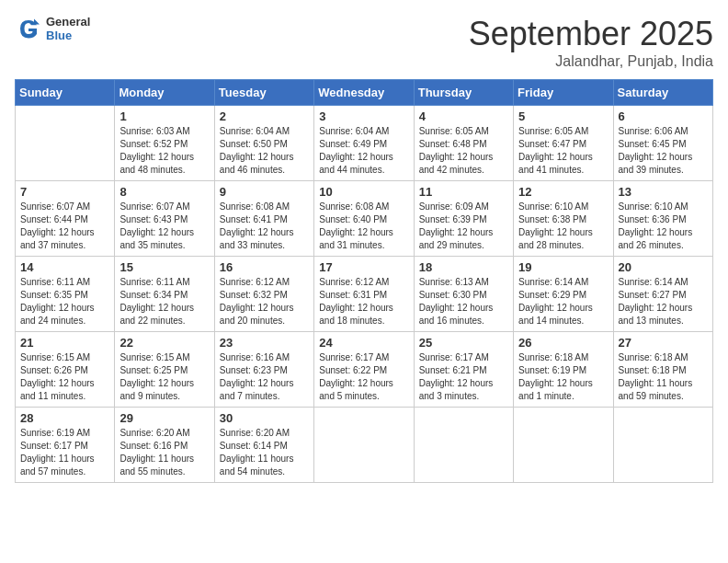  Describe the element at coordinates (265, 267) in the screenshot. I see `day-number: 16` at that location.